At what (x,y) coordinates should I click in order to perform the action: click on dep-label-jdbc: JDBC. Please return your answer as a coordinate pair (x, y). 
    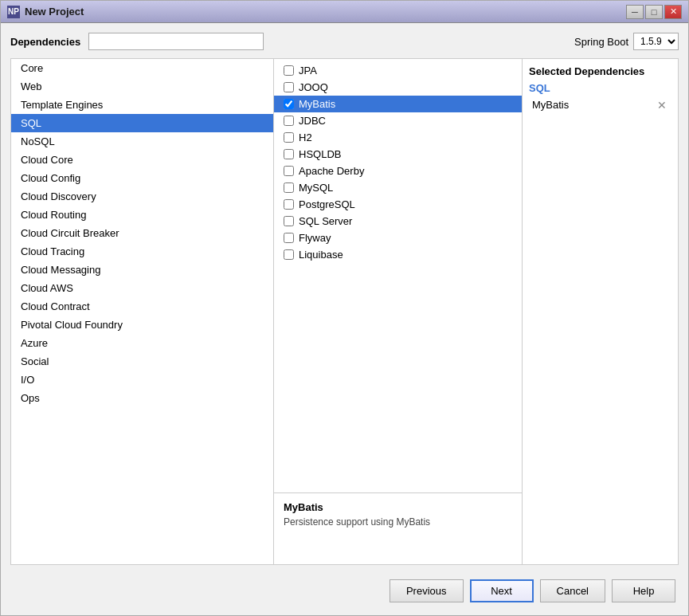
    Looking at the image, I should click on (312, 121).